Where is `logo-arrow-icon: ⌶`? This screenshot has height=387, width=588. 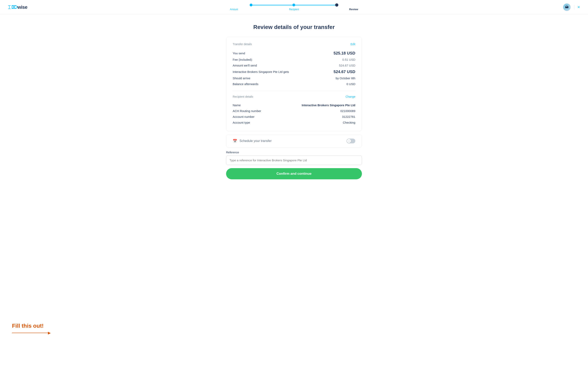 logo-arrow-icon: ⌶ is located at coordinates (9, 7).